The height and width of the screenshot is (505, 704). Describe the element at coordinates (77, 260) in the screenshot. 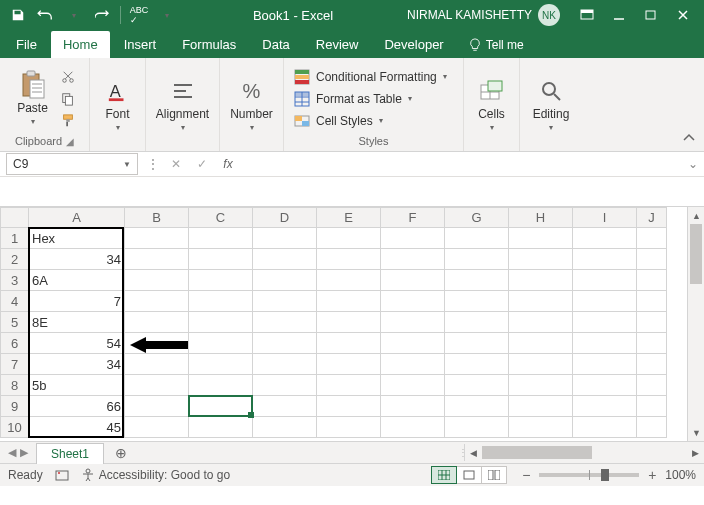

I see `cell-A2: 34` at that location.